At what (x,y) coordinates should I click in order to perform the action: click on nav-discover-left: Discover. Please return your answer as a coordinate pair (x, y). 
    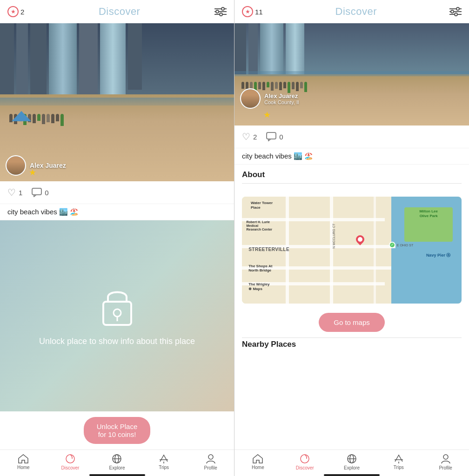
    Looking at the image, I should click on (70, 462).